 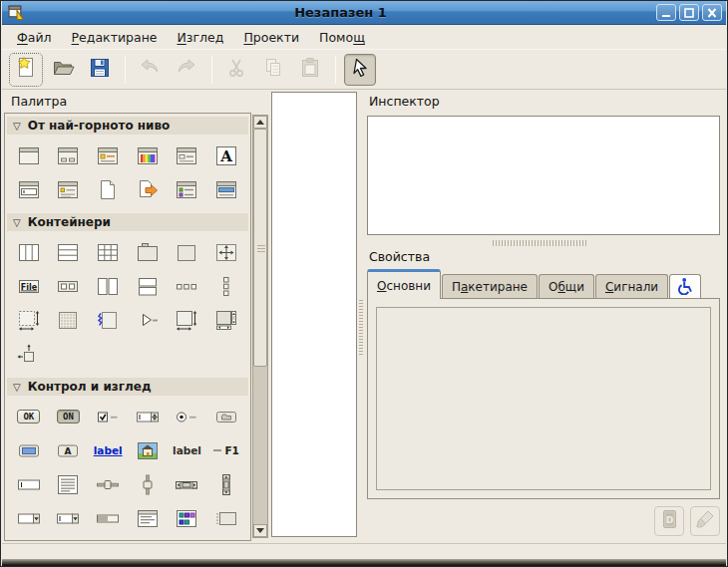 I want to click on palette-item-layout, so click(x=69, y=320).